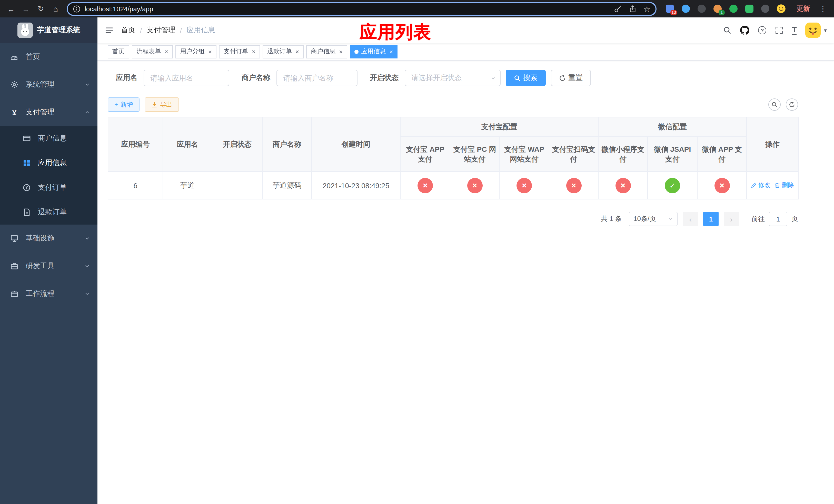  What do you see at coordinates (11, 9) in the screenshot?
I see `back-icon: ←` at bounding box center [11, 9].